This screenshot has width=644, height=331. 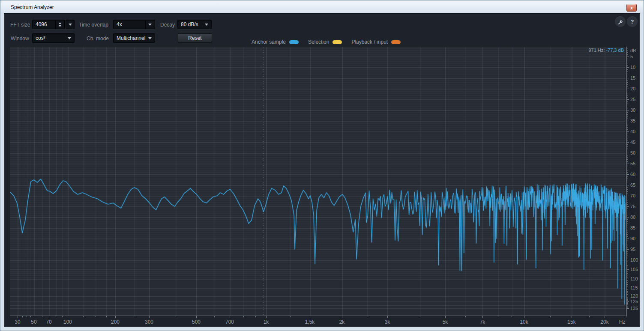 I want to click on y-tick-label: 70, so click(x=633, y=196).